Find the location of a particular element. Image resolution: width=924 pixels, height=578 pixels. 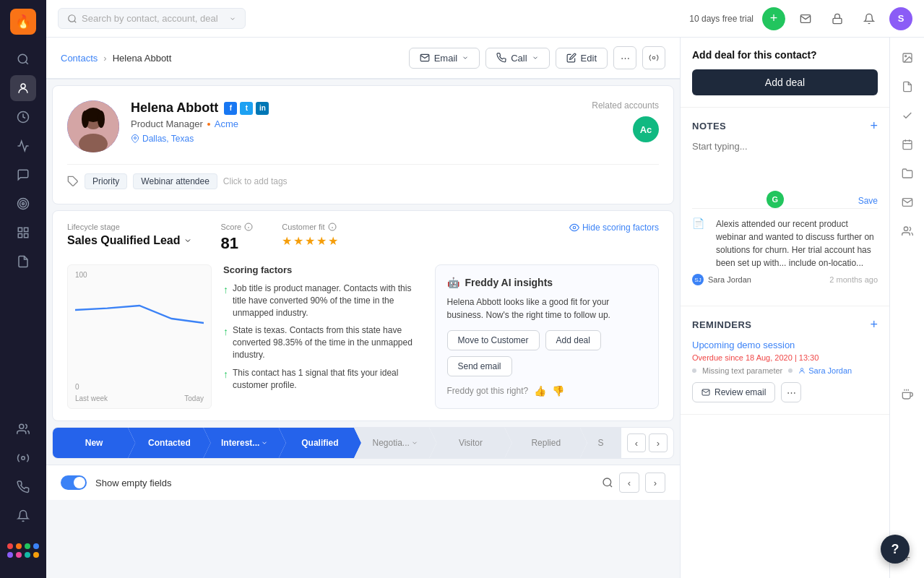

reminder-more-button: ⋯ is located at coordinates (791, 392).